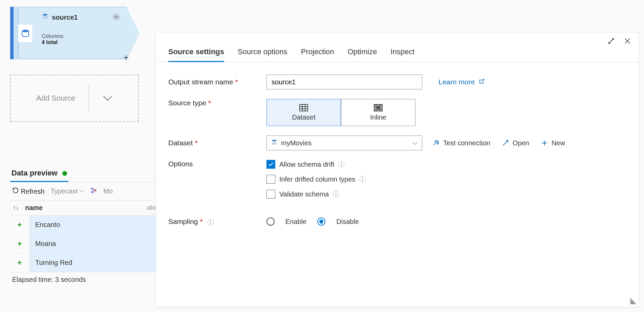 Image resolution: width=644 pixels, height=312 pixels. I want to click on sampling-disable-label: Disable, so click(347, 222).